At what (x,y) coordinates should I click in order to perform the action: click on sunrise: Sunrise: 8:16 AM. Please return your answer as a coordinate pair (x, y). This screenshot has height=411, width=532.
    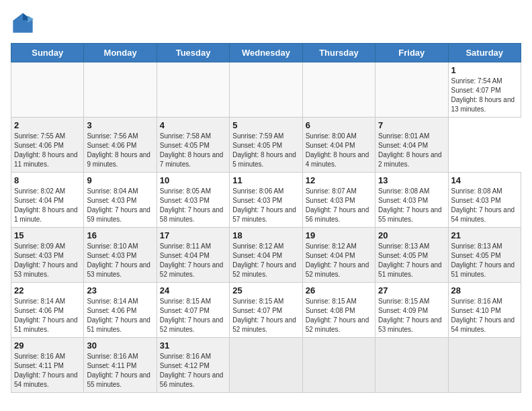
    Looking at the image, I should click on (112, 356).